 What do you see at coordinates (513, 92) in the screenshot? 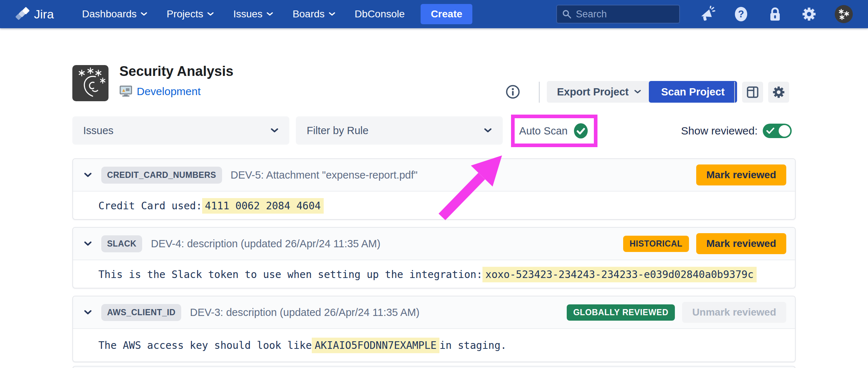
I see `info-icon` at bounding box center [513, 92].